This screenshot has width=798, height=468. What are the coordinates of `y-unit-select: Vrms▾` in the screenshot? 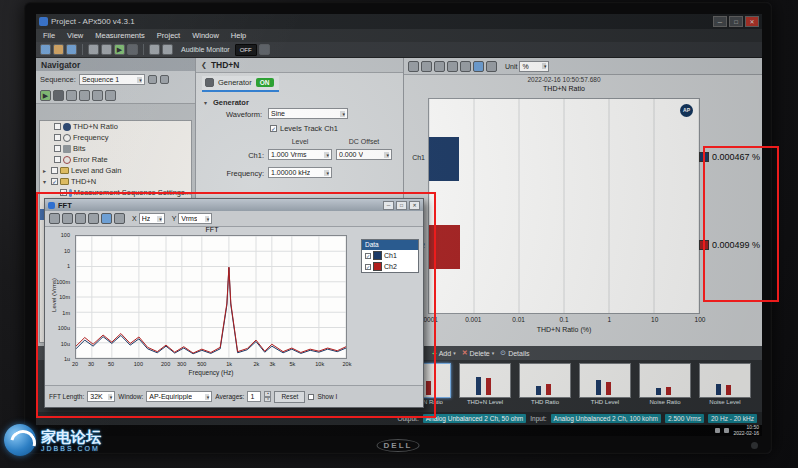 It's located at (195, 218).